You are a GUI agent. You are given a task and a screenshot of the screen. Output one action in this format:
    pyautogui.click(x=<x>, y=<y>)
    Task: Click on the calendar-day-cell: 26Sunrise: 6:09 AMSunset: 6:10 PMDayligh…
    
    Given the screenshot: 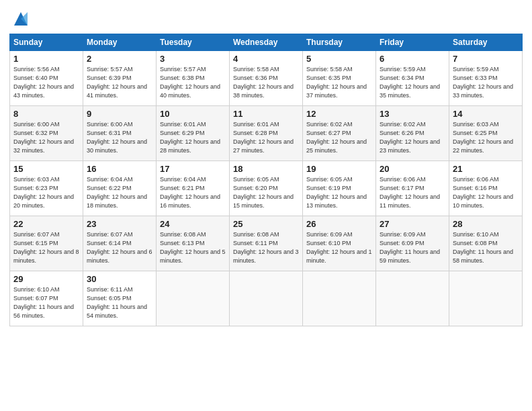 What is the action you would take?
    pyautogui.click(x=340, y=244)
    